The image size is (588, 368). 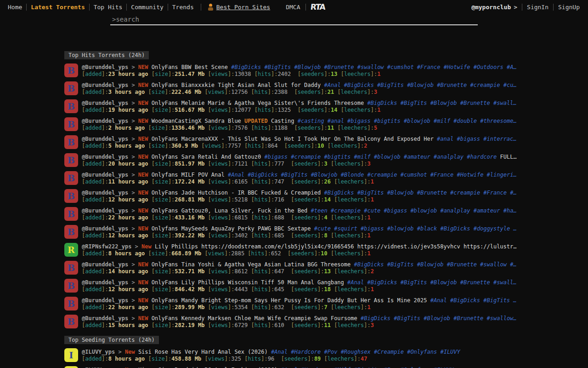 I want to click on uploader-link: @ILUVY_yps, so click(x=98, y=352).